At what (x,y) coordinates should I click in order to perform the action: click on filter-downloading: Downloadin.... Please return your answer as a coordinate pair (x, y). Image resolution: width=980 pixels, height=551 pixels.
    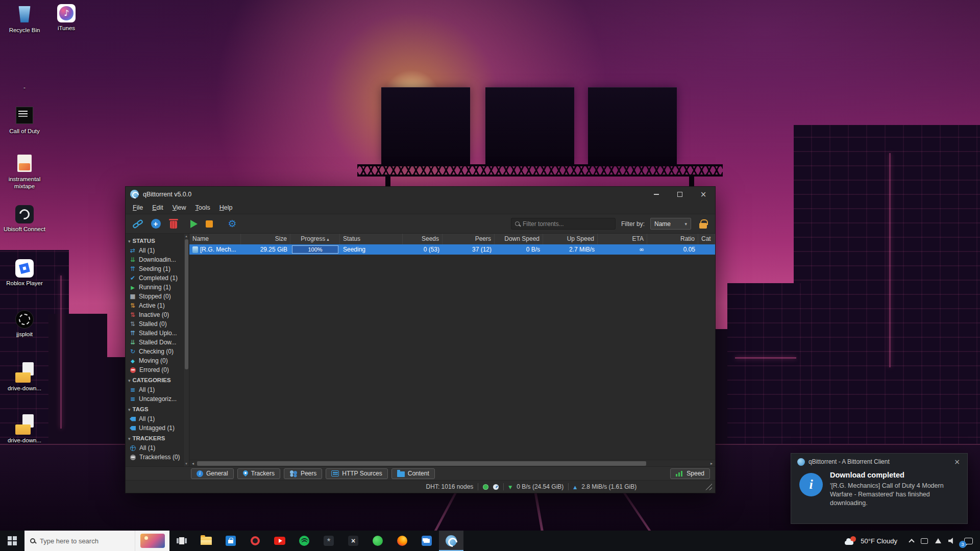
    Looking at the image, I should click on (154, 260).